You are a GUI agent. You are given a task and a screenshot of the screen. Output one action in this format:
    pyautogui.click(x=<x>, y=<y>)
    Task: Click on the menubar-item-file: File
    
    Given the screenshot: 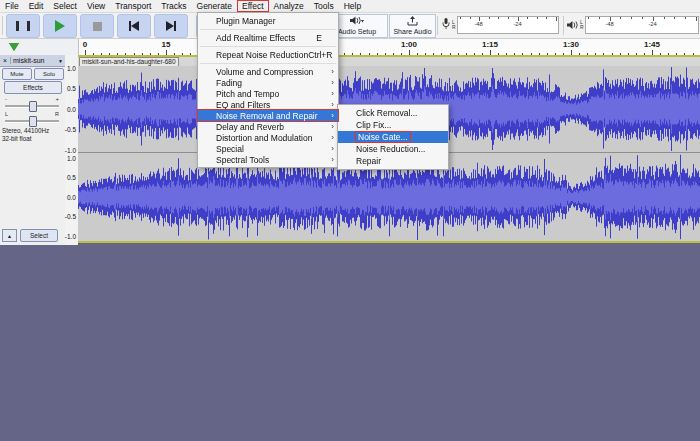 What is the action you would take?
    pyautogui.click(x=12, y=6)
    